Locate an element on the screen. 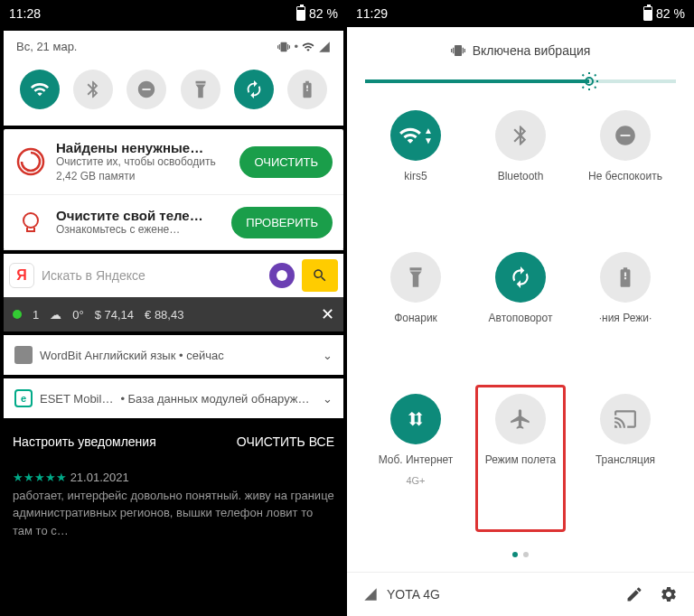 The height and width of the screenshot is (616, 694). carrier-name: YOTA 4G is located at coordinates (414, 594).